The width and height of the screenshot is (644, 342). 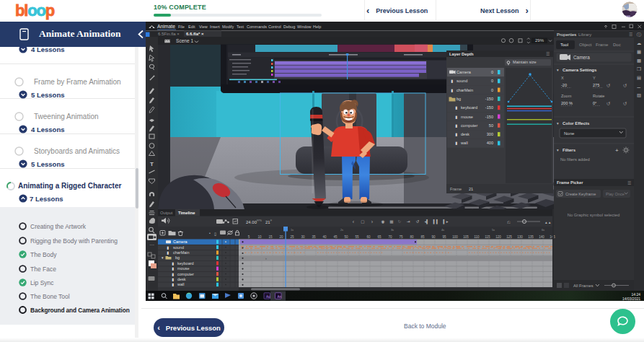 What do you see at coordinates (342, 229) in the screenshot?
I see `svg-text: 2s` at bounding box center [342, 229].